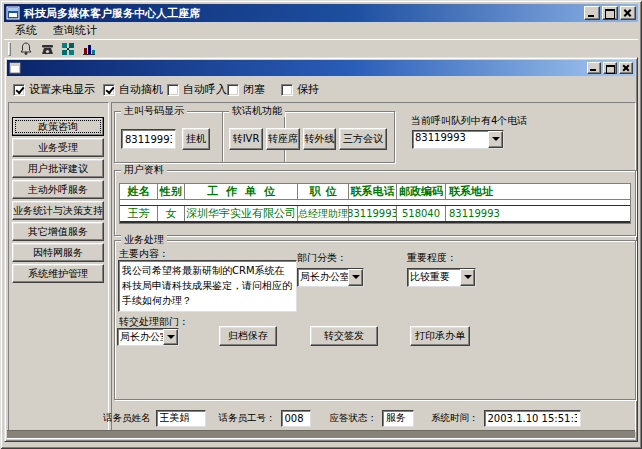 The width and height of the screenshot is (642, 449). Describe the element at coordinates (10, 49) in the screenshot. I see `toolbar-grip` at that location.